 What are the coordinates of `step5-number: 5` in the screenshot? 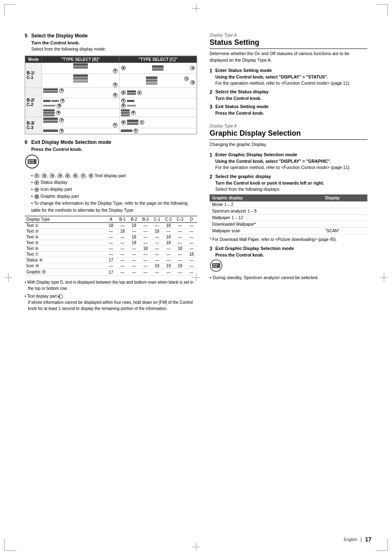 It's located at (27, 36).